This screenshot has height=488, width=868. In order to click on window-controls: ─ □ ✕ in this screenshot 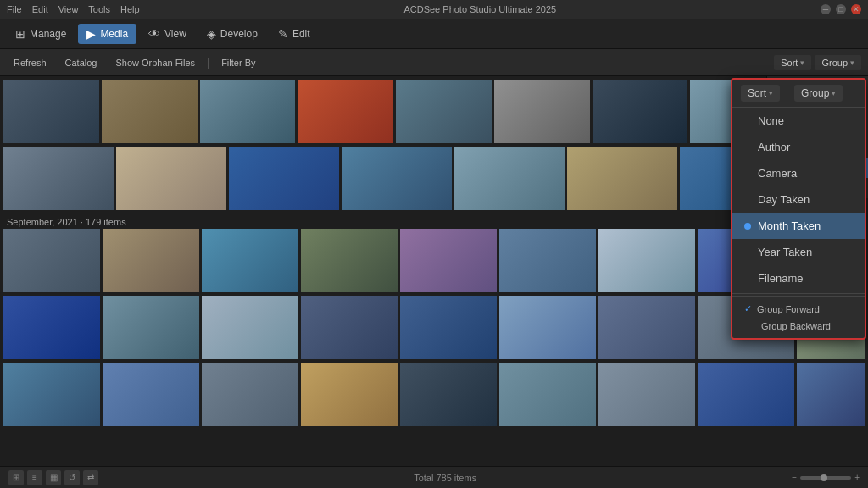, I will do `click(841, 9)`.